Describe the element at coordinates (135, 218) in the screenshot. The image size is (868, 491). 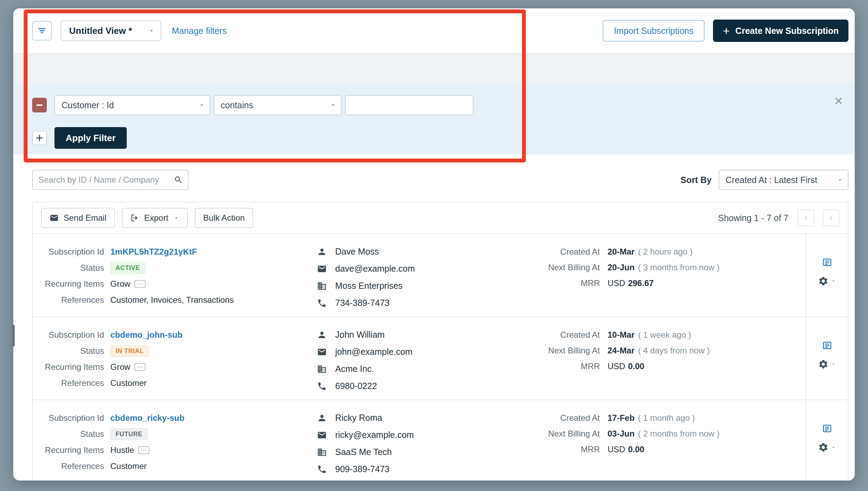
I see `export-icon` at that location.